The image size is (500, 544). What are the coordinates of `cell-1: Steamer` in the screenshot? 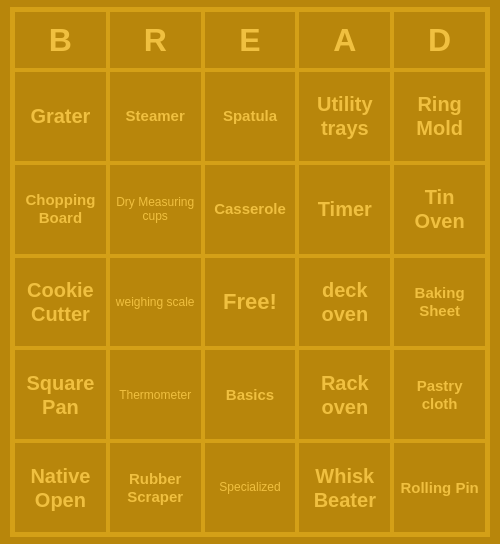 It's located at (156, 116).